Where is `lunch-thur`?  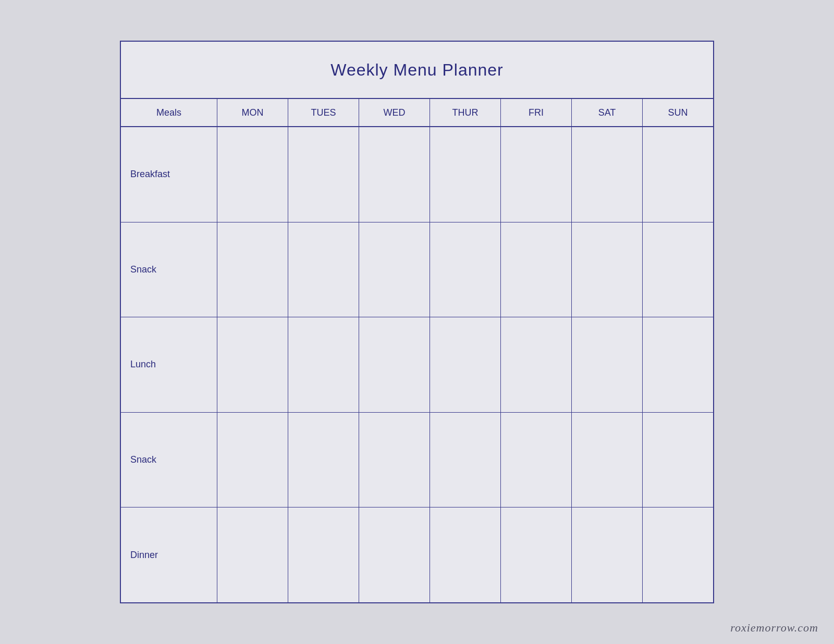 lunch-thur is located at coordinates (465, 365).